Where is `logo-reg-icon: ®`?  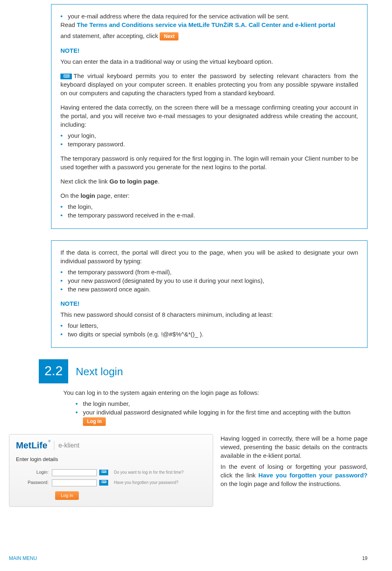
logo-reg-icon: ® is located at coordinates (49, 441).